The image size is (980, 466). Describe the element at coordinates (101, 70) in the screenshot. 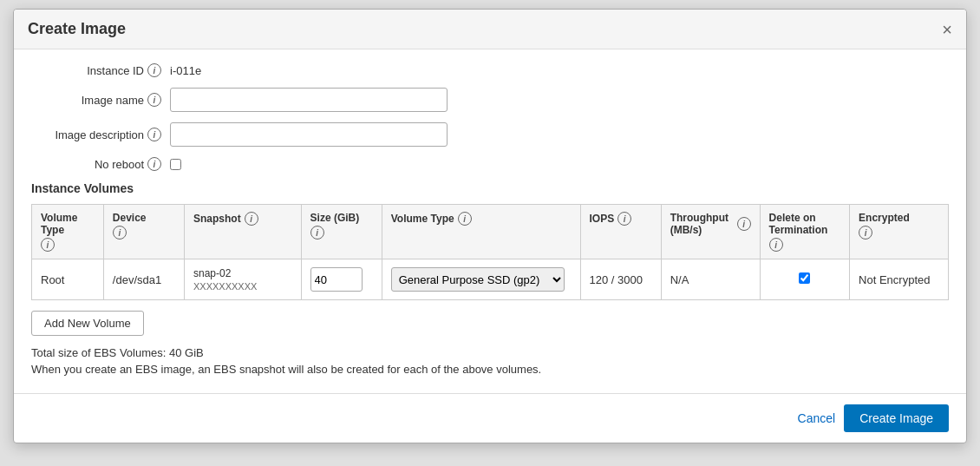

I see `instance-id-label: Instance ID i` at that location.